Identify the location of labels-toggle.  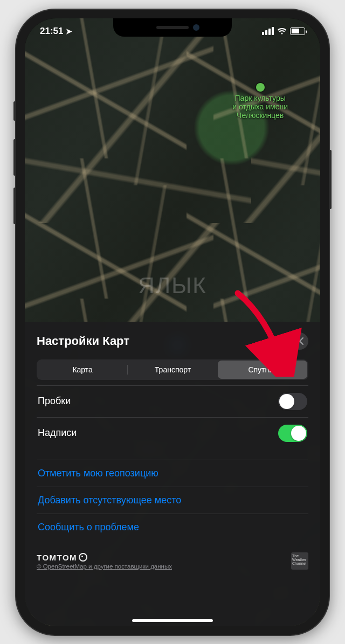
(293, 433).